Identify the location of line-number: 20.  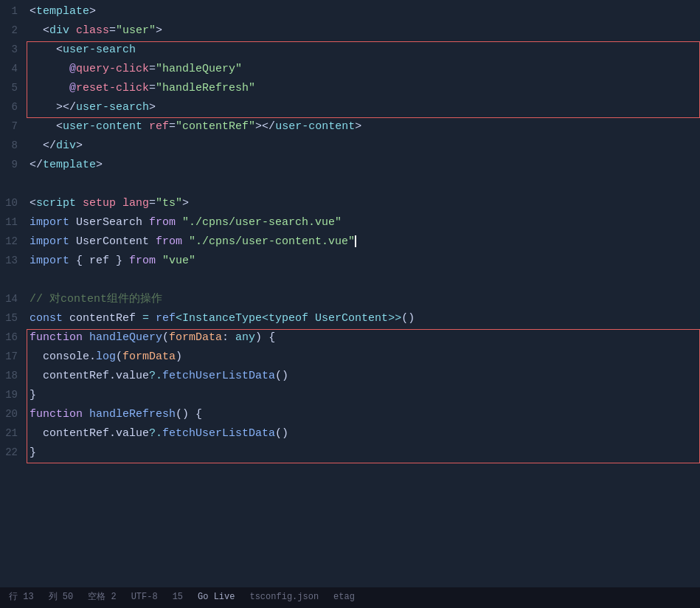
(13, 414).